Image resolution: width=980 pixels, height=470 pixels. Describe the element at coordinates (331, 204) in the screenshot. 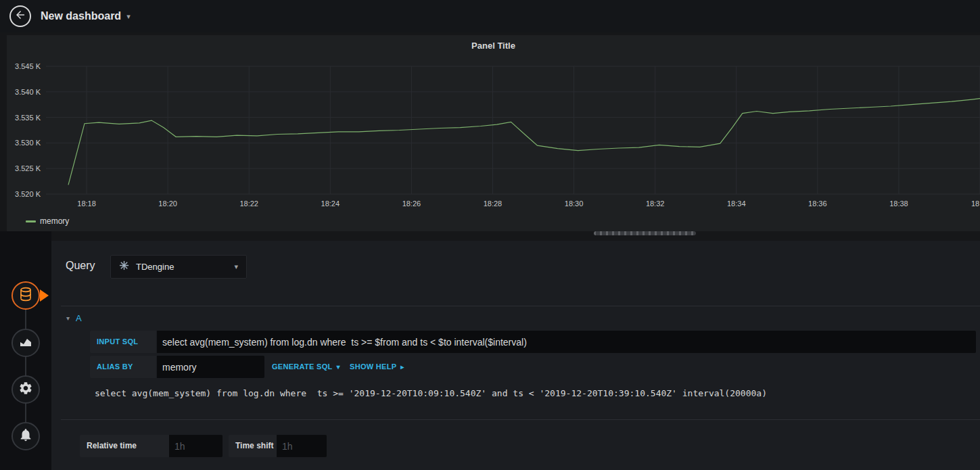

I see `svg-text: 18:24` at that location.